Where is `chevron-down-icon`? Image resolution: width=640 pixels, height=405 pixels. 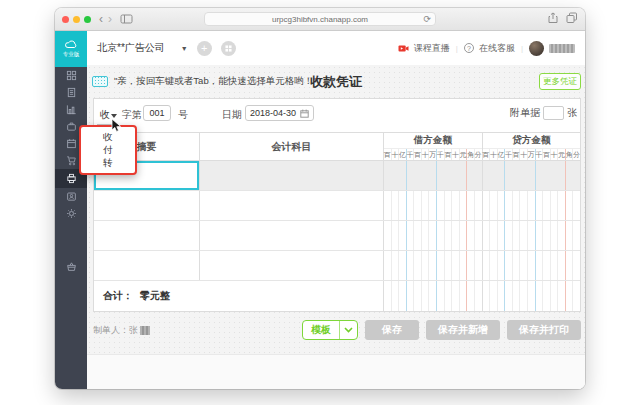 chevron-down-icon is located at coordinates (348, 330).